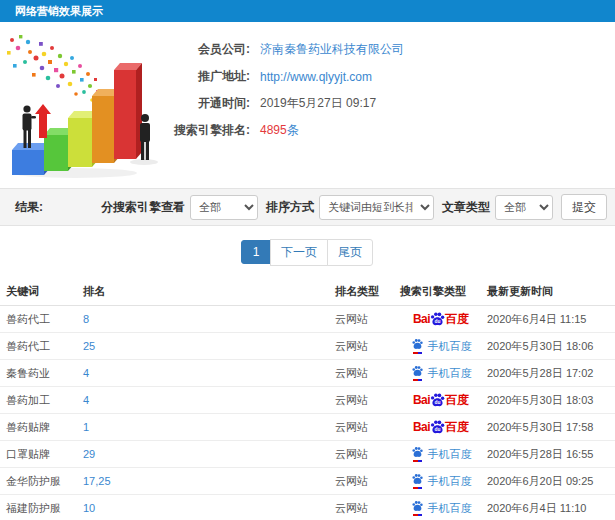 This screenshot has width=615, height=520. Describe the element at coordinates (224, 208) in the screenshot. I see `engine-filter-select: 全部` at that location.